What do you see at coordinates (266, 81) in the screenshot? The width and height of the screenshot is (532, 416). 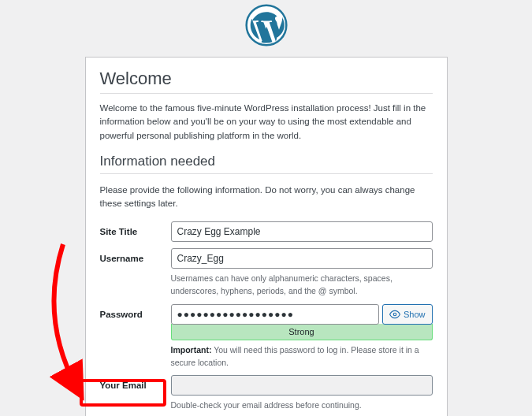 I see `welcome-heading: Welcome` at bounding box center [266, 81].